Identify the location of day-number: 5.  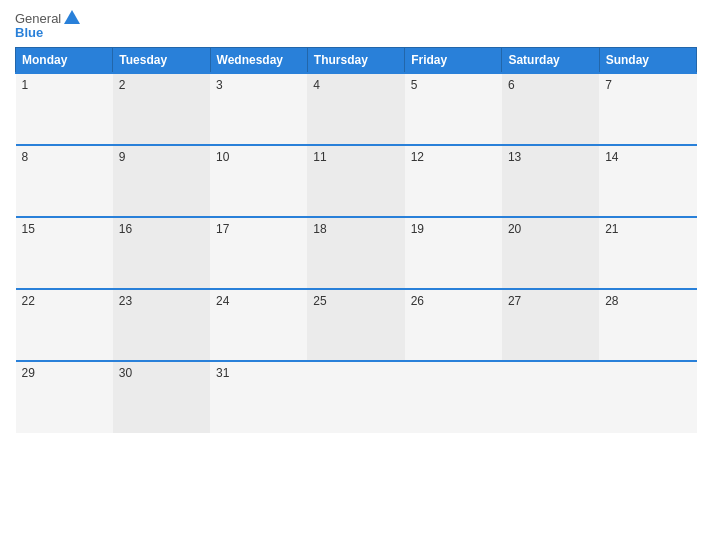
(414, 85).